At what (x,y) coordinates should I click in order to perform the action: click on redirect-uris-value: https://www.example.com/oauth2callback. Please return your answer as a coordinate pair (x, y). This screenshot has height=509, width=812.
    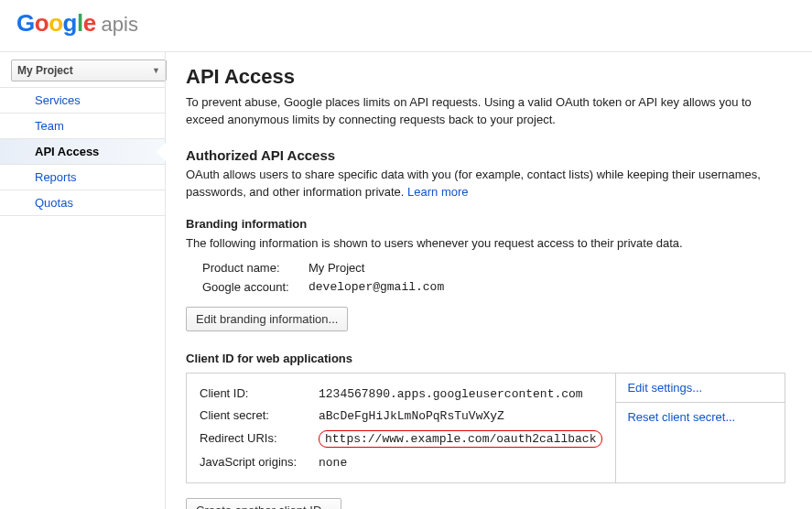
    Looking at the image, I should click on (460, 439).